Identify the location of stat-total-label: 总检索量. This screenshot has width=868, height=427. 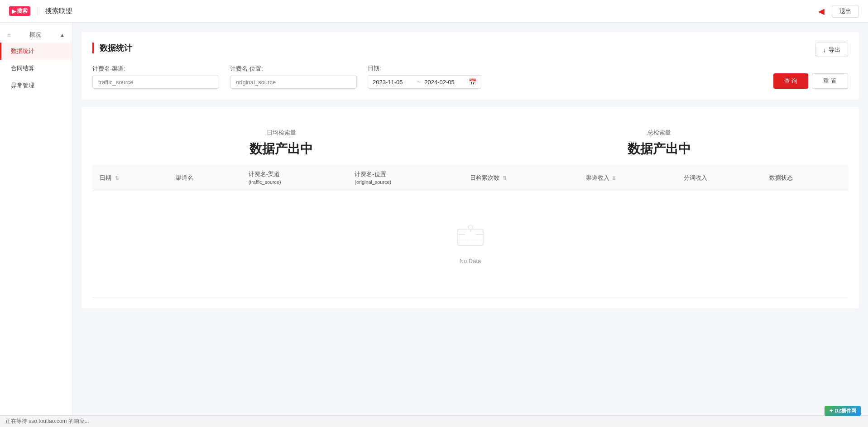
(659, 133).